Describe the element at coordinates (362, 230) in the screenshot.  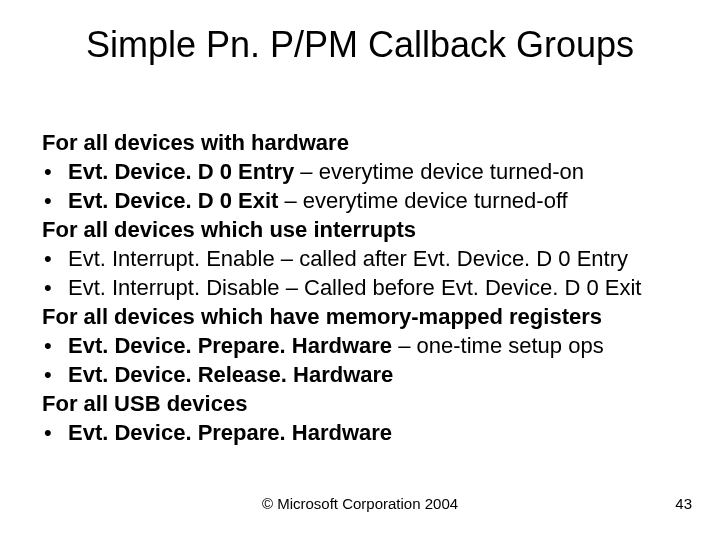
I see `section-heading: For all devices which use interrupts` at that location.